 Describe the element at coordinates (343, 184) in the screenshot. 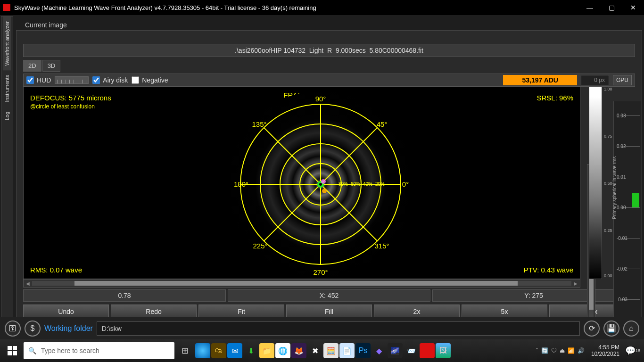

I see `svg-text: 80%` at that location.